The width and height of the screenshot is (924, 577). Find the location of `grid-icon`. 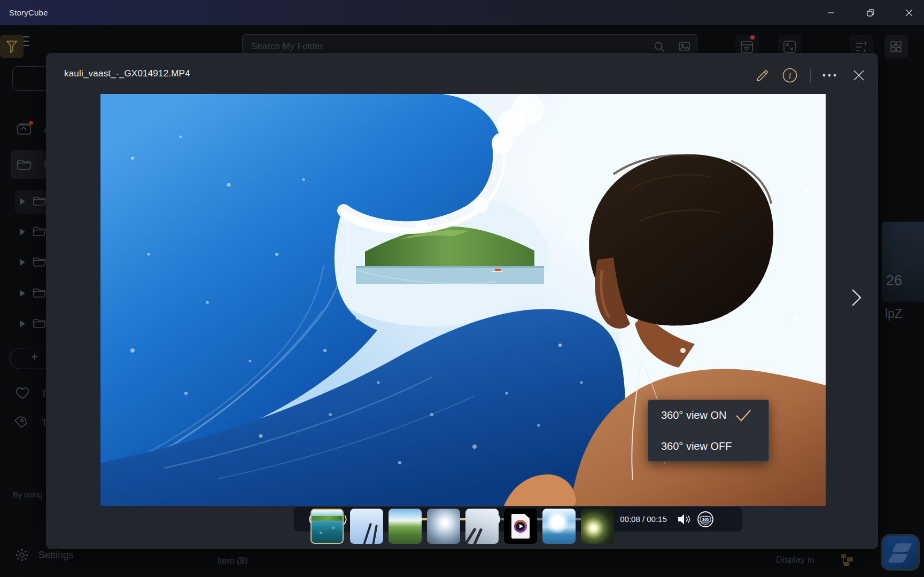

grid-icon is located at coordinates (896, 47).